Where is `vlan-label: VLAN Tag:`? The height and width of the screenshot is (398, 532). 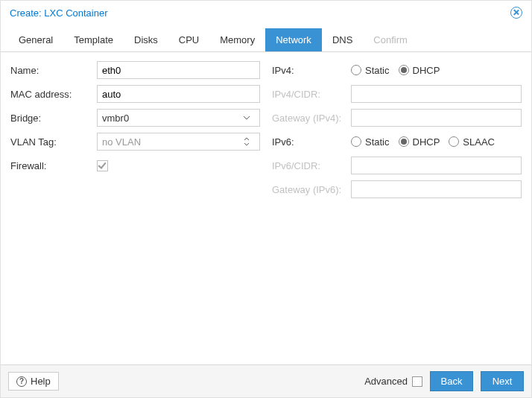
vlan-label: VLAN Tag: is located at coordinates (54, 142).